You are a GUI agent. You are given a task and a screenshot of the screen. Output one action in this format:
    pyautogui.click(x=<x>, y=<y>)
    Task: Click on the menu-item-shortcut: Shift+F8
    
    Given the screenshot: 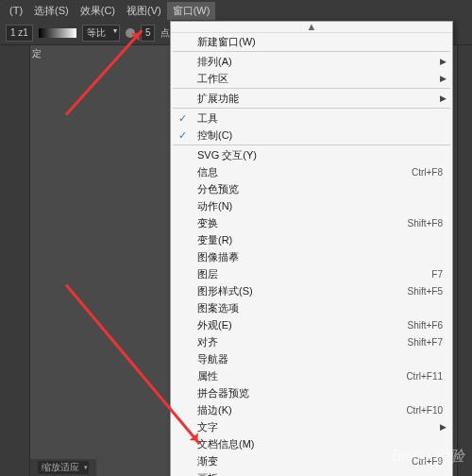 What is the action you would take?
    pyautogui.click(x=425, y=223)
    